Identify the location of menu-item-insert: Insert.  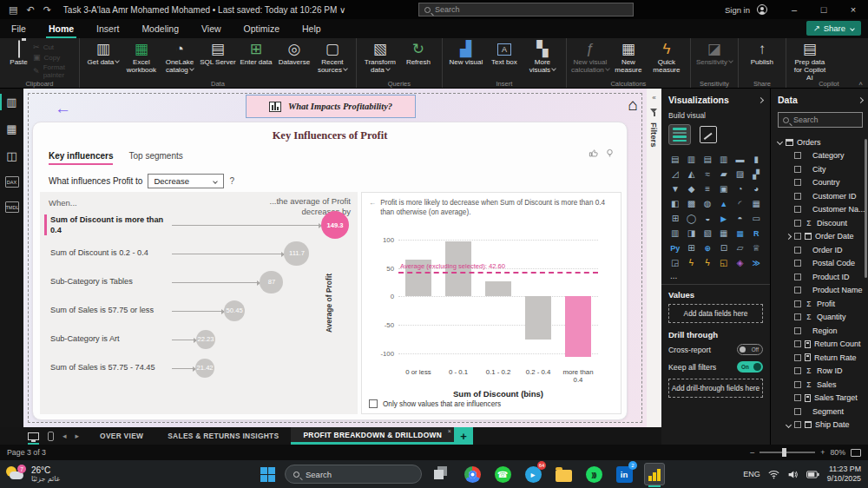
(108, 29).